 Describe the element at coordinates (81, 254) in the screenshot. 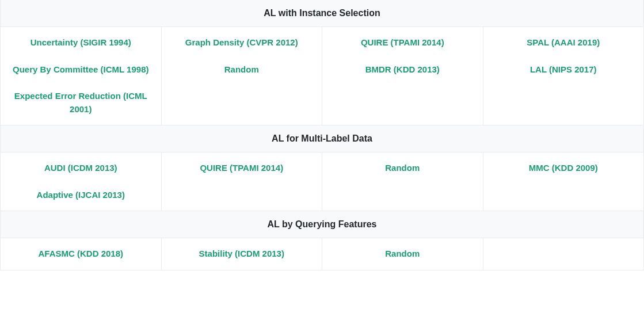

I see `grid-cell: AFASMC (KDD 2018)` at that location.